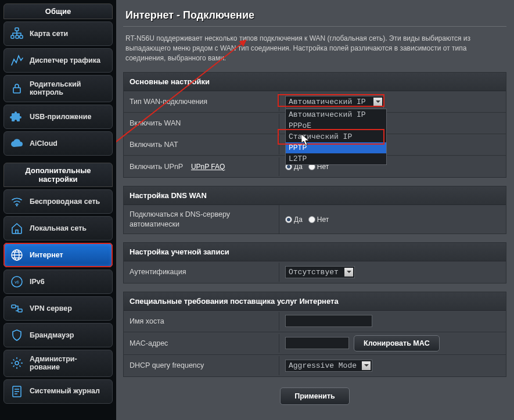 The height and width of the screenshot is (420, 514). Describe the element at coordinates (315, 322) in the screenshot. I see `row-hostname: Имя хоста` at that location.